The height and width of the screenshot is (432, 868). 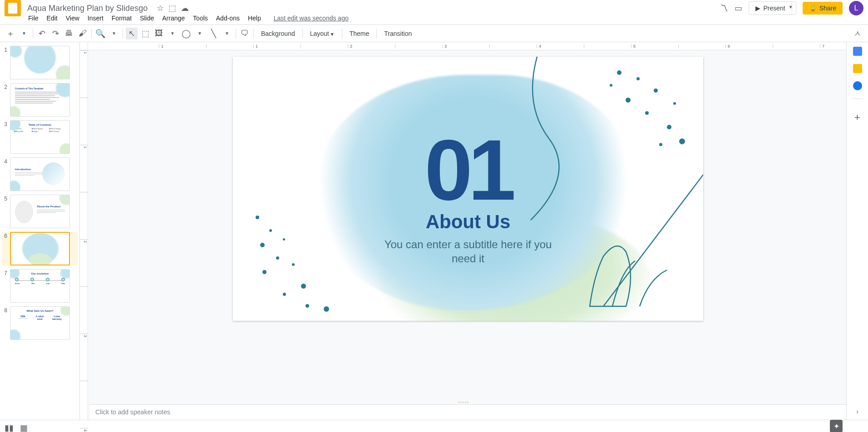 What do you see at coordinates (856, 8) in the screenshot?
I see `account-avatar: L` at bounding box center [856, 8].